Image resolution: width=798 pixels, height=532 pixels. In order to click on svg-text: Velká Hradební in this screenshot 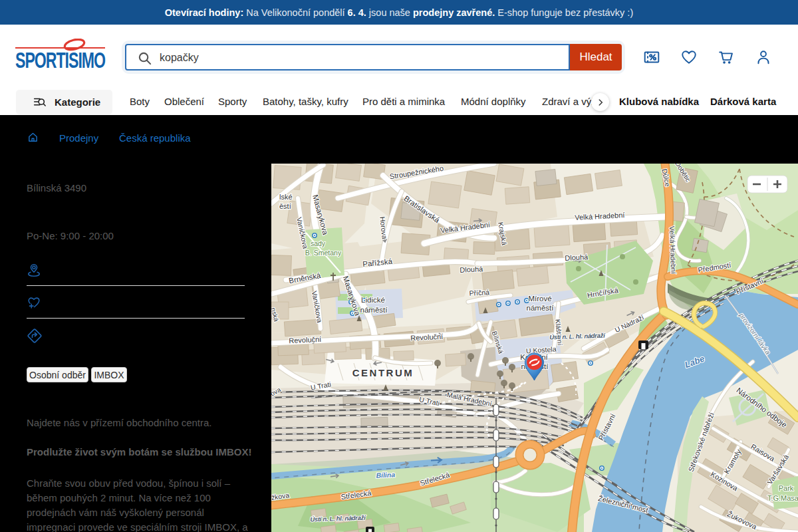, I will do `click(673, 250)`.